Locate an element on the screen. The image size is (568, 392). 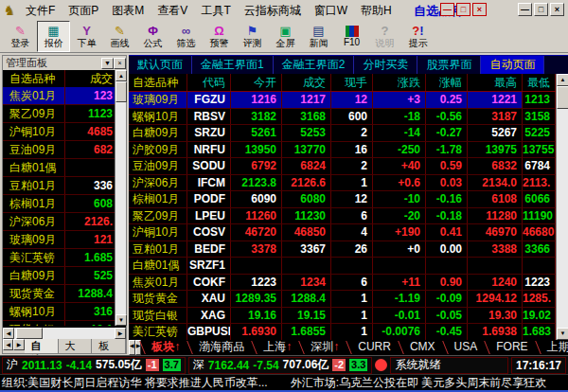
筛选-button: ∞筛选 is located at coordinates (186, 36).